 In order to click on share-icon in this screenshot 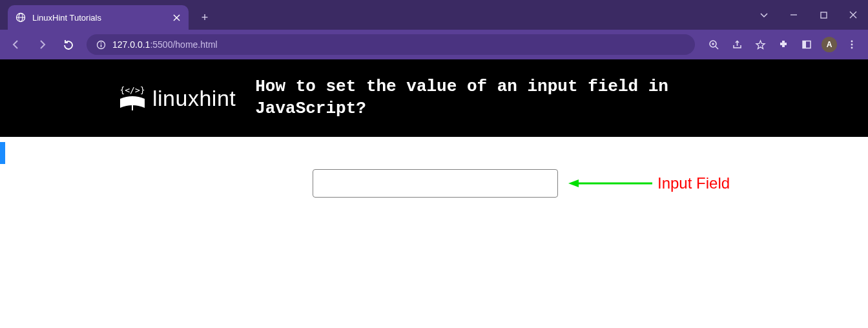, I will do `click(737, 45)`.